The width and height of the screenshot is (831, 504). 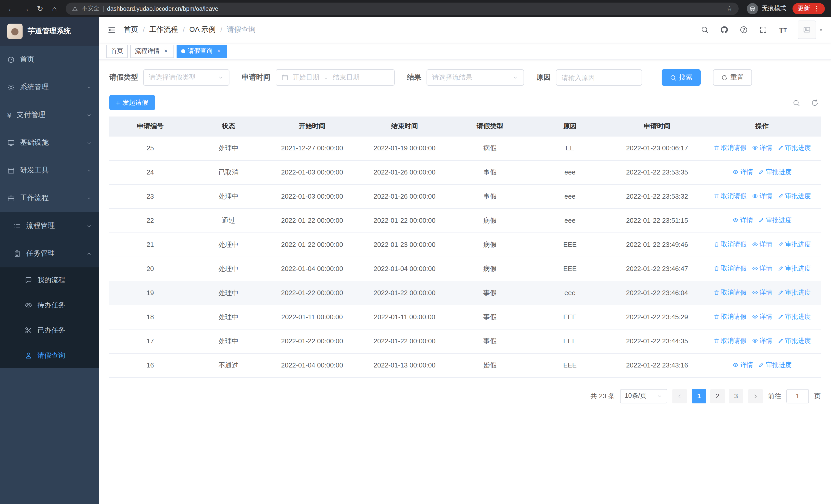 I want to click on breadcrumb-item: 工作流程, so click(x=164, y=30).